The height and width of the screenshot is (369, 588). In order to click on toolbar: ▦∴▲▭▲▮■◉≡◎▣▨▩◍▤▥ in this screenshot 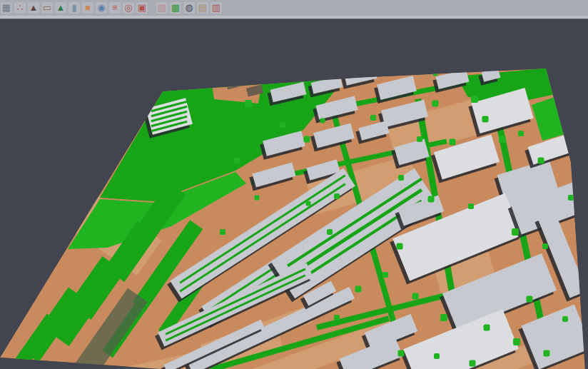, I will do `click(294, 8)`.